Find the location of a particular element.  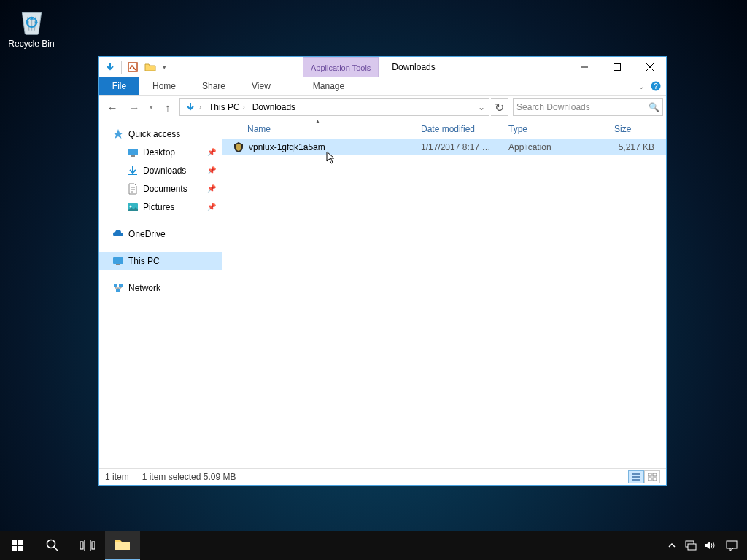

up-button: ↑ is located at coordinates (168, 107).